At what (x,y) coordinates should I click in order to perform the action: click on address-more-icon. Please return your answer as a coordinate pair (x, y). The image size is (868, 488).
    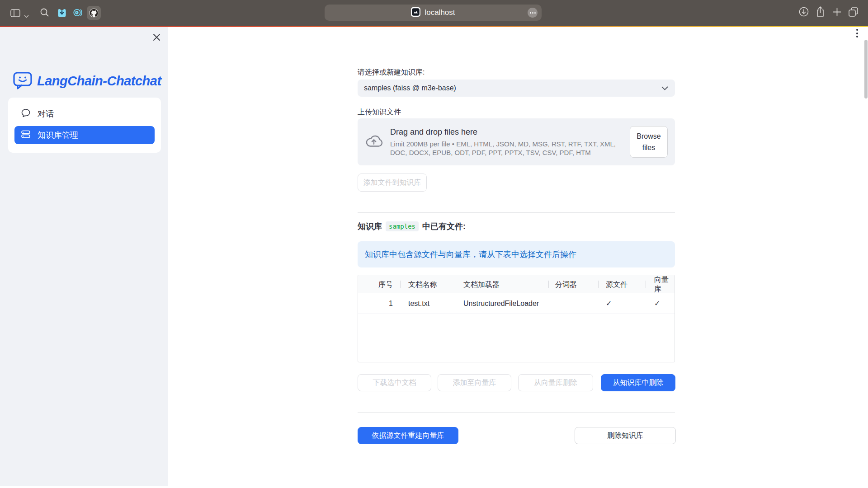
    Looking at the image, I should click on (533, 13).